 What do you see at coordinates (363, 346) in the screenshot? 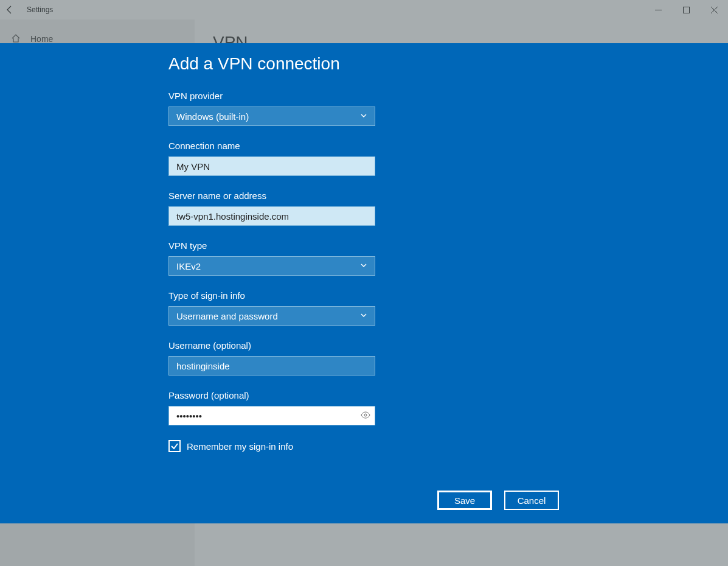
I see `username-label: Username (optional)` at bounding box center [363, 346].